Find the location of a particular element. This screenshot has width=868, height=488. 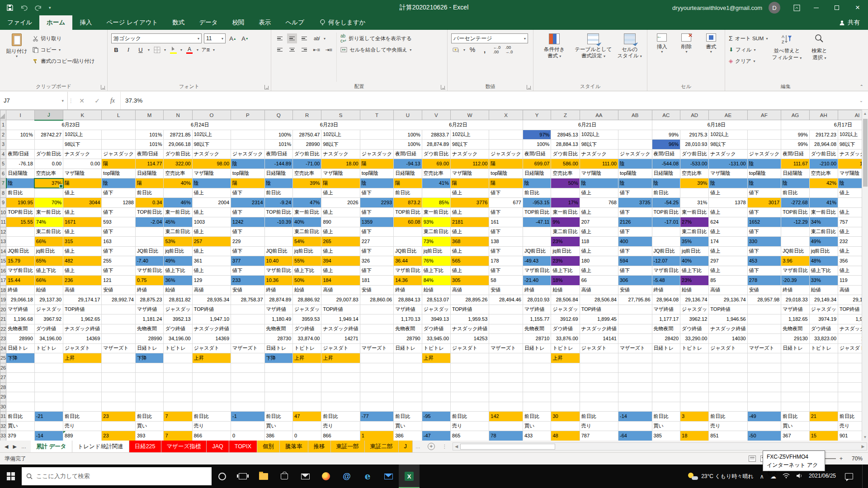

cell: 値上下比 is located at coordinates (178, 271).